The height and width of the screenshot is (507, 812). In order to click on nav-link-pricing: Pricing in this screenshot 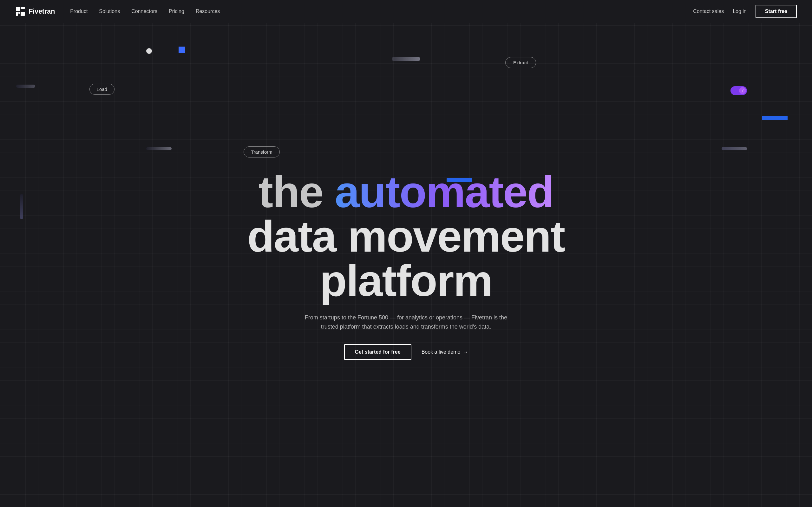, I will do `click(176, 11)`.